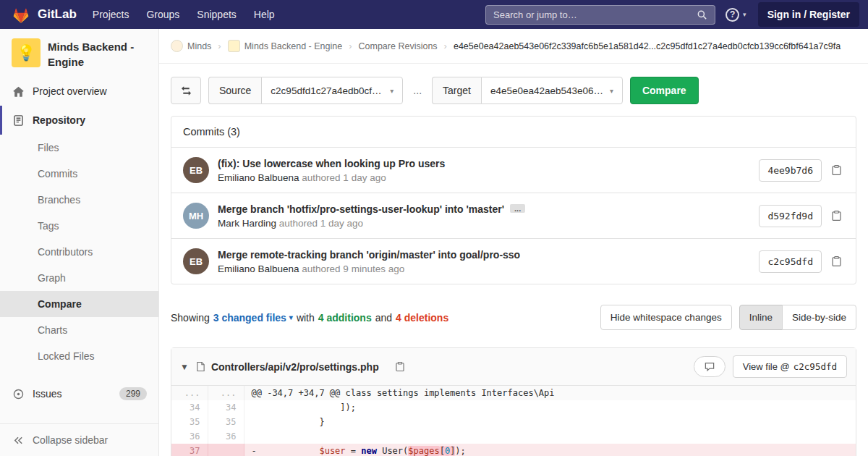 This screenshot has width=868, height=456. I want to click on commit-meta: Emiliano Balbuena authored 9 minutes ago, so click(482, 269).